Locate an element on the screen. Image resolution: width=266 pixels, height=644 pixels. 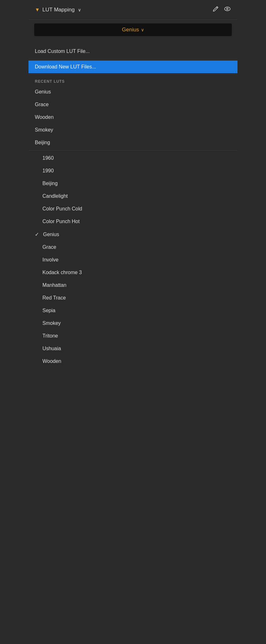
lut-sepia-label: Sepia is located at coordinates (49, 311).